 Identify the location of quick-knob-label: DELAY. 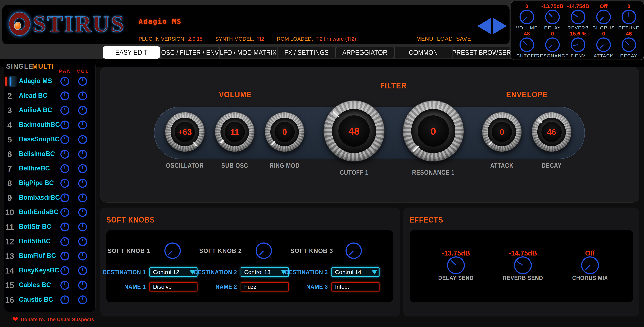
(552, 28).